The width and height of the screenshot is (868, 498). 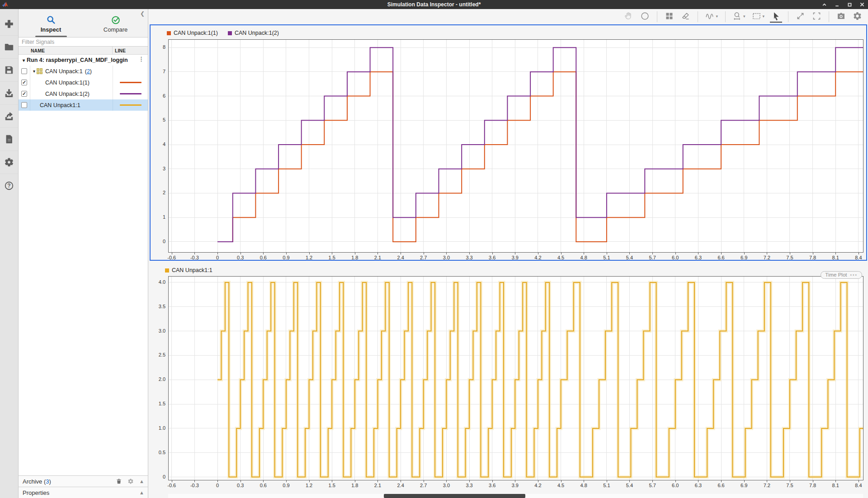 I want to click on select-cursor-button, so click(x=776, y=16).